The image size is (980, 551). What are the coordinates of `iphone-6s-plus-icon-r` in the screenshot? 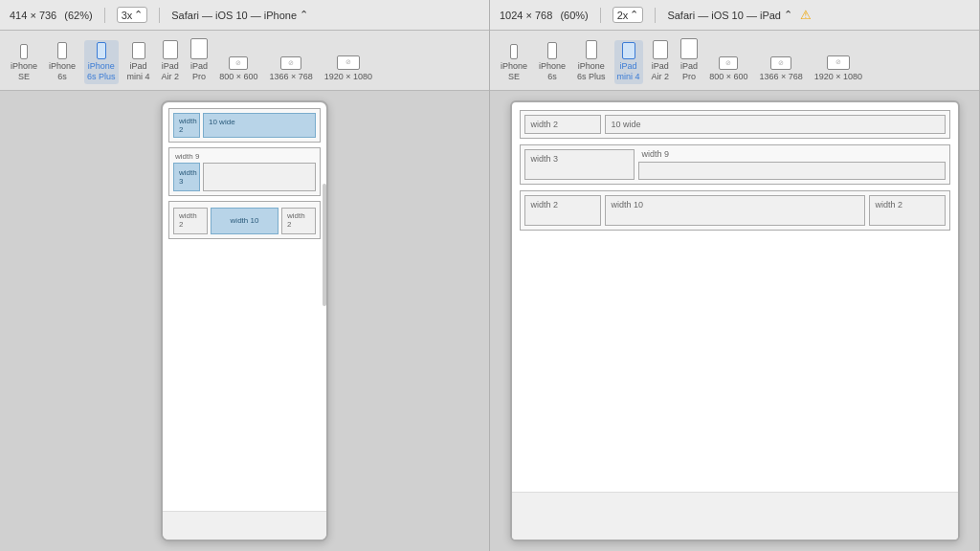 It's located at (591, 50).